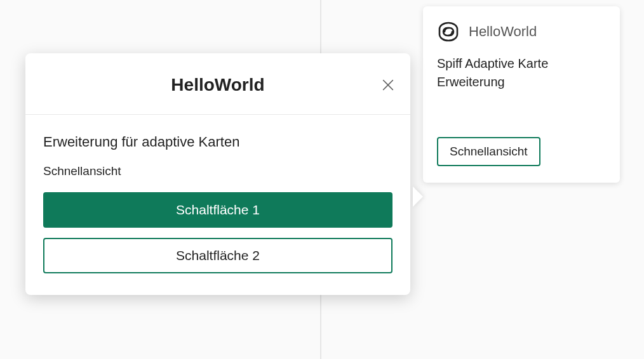 This screenshot has width=644, height=359. Describe the element at coordinates (521, 32) in the screenshot. I see `card-header: HelloWorld` at that location.